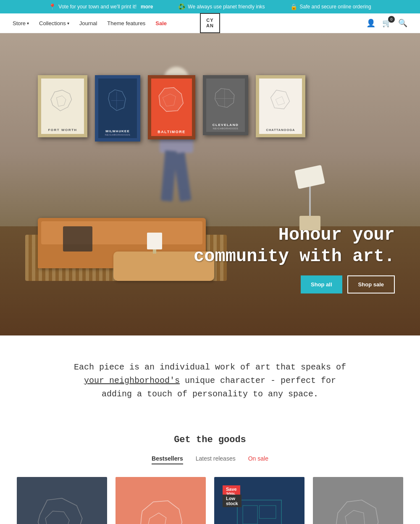 This screenshot has height=524, width=420. I want to click on location-icon: 📍, so click(52, 7).